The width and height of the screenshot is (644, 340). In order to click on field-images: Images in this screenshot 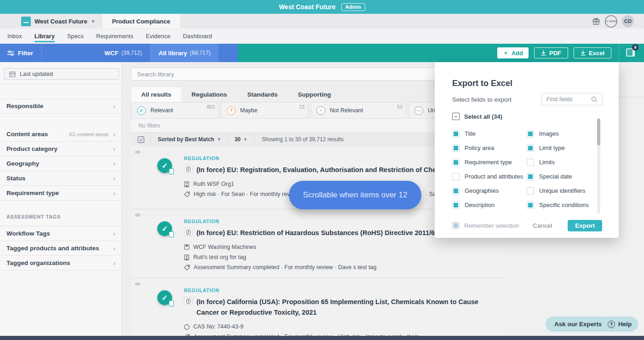, I will do `click(566, 133)`.